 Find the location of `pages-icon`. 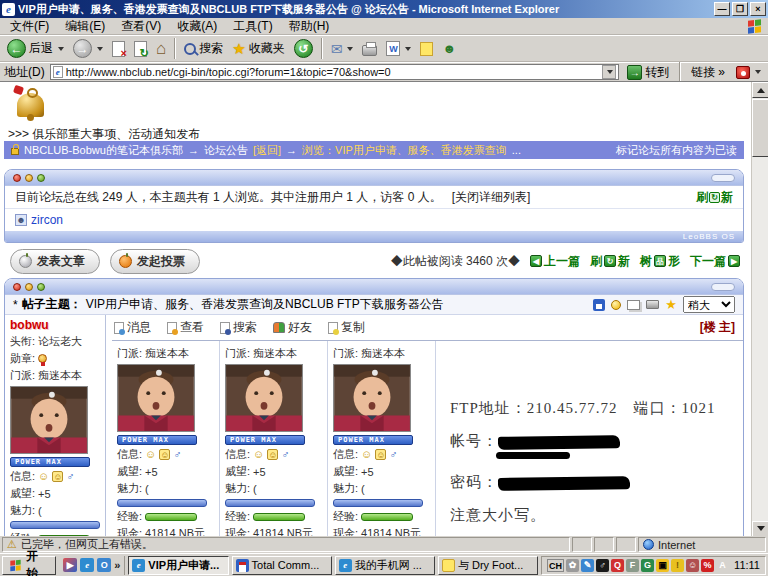

pages-icon is located at coordinates (634, 305).